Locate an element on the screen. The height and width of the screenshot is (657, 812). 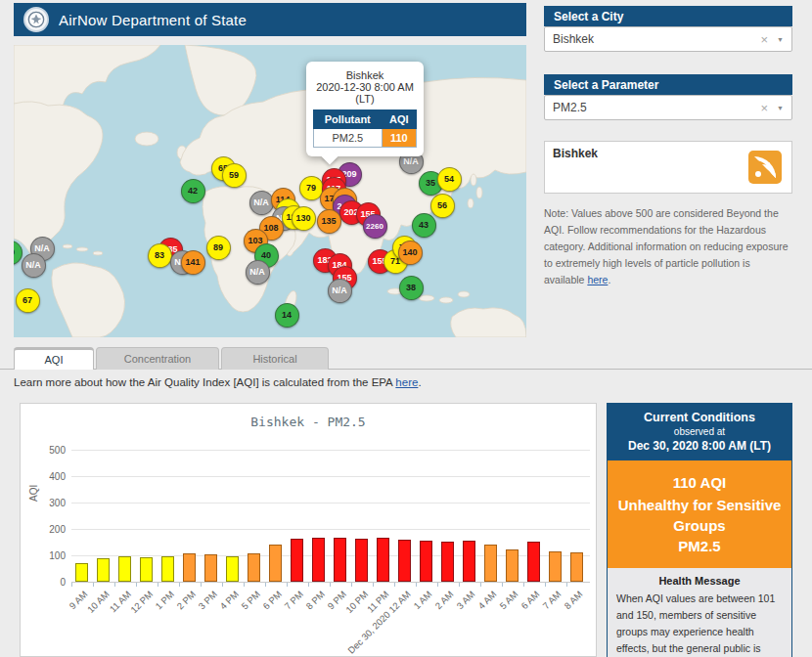
sidebar: Select a City Bishkek × ▼ Select a Param… is located at coordinates (668, 145).